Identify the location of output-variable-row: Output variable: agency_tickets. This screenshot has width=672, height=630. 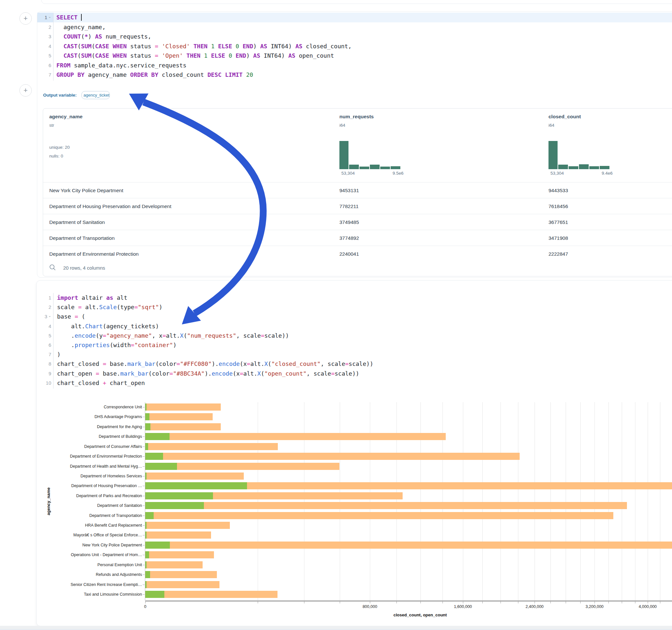
(76, 95).